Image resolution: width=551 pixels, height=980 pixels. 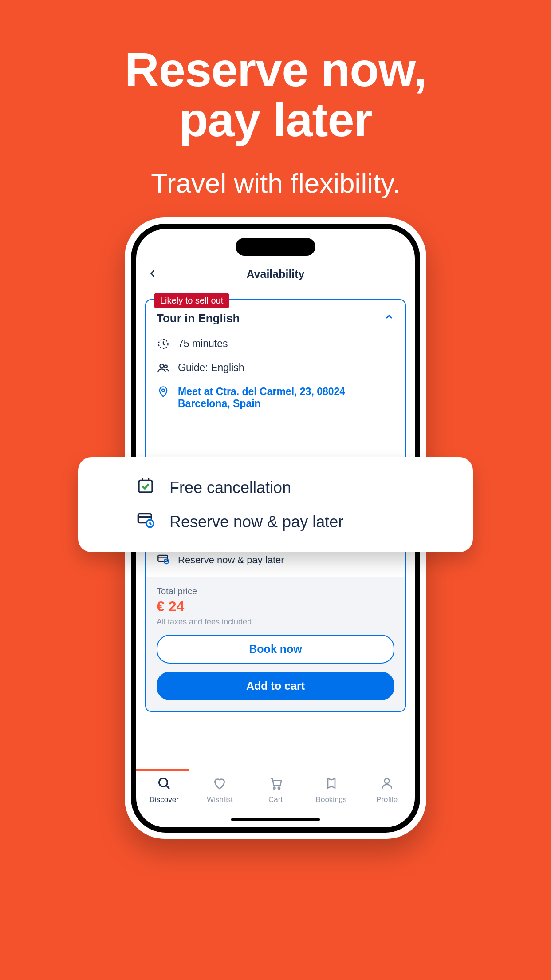 What do you see at coordinates (389, 319) in the screenshot?
I see `chevron-up-icon` at bounding box center [389, 319].